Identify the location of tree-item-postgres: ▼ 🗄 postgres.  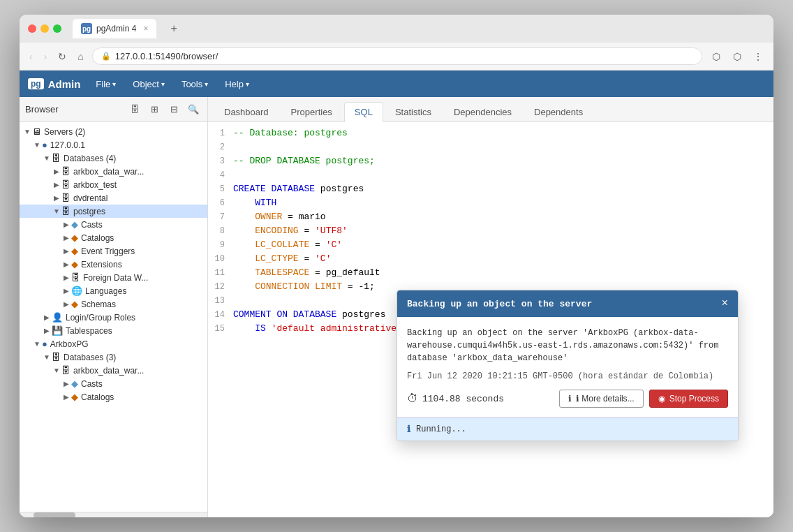
(113, 211).